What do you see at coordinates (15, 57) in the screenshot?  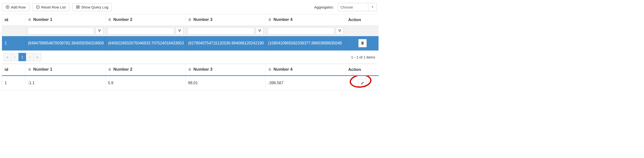 I see `pager-prev: ‹` at bounding box center [15, 57].